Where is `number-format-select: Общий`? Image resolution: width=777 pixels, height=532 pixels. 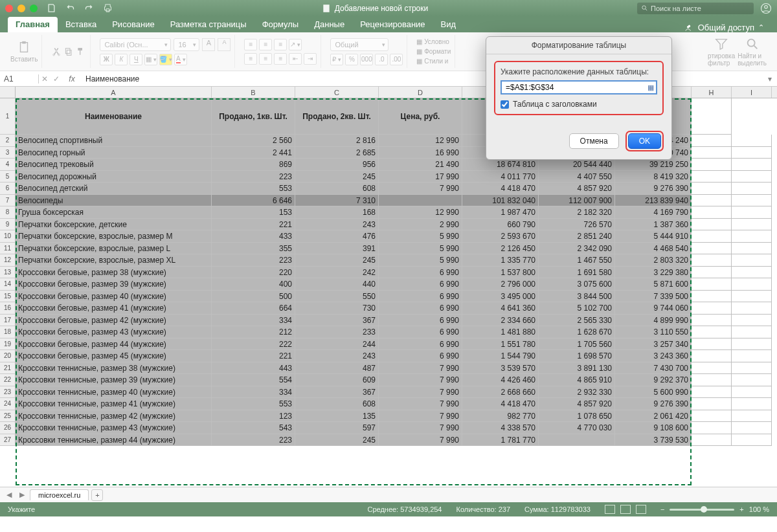
number-format-select: Общий is located at coordinates (359, 45).